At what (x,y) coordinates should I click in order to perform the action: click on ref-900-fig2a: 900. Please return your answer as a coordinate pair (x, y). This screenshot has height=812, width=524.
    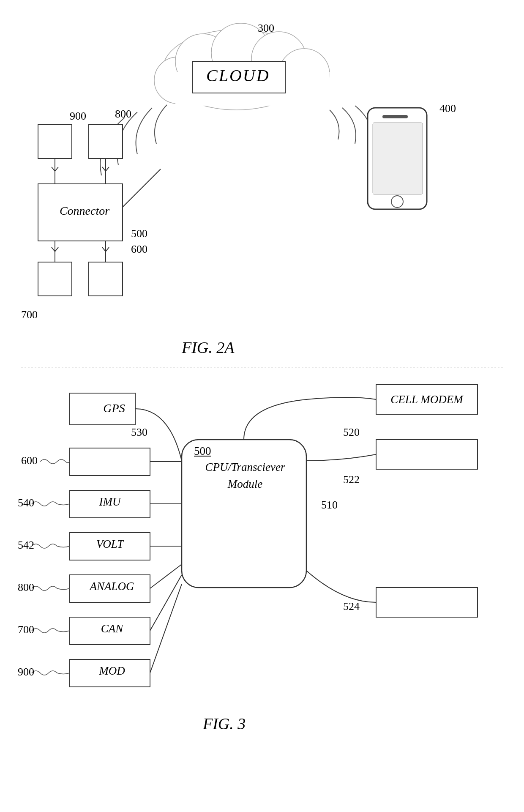
    Looking at the image, I should click on (78, 116).